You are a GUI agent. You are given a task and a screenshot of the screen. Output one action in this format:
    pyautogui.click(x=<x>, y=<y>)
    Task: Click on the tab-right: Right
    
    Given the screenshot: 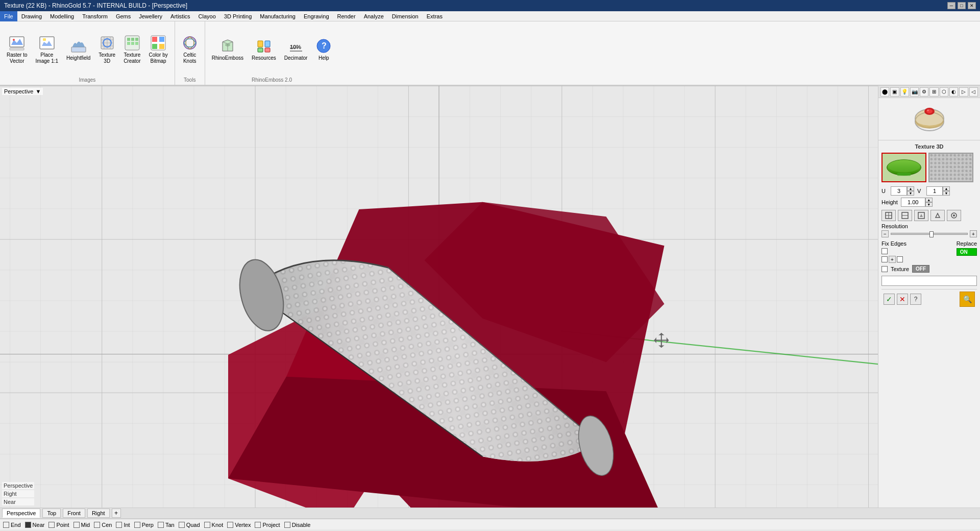 What is the action you would take?
    pyautogui.click(x=99, y=513)
    